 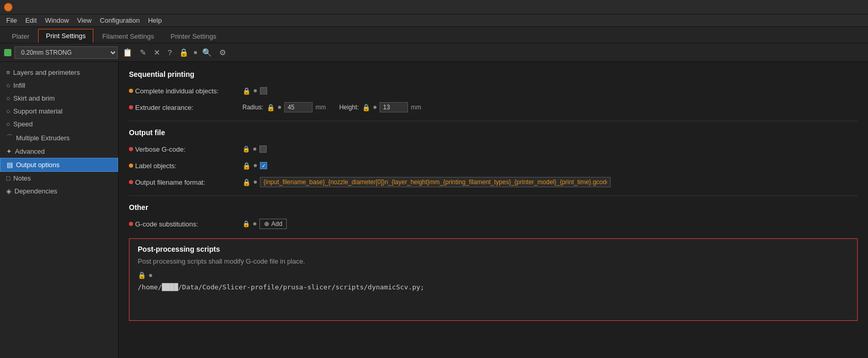 What do you see at coordinates (186, 224) in the screenshot?
I see `gcode-sub-label: G-code substitutions:` at bounding box center [186, 224].